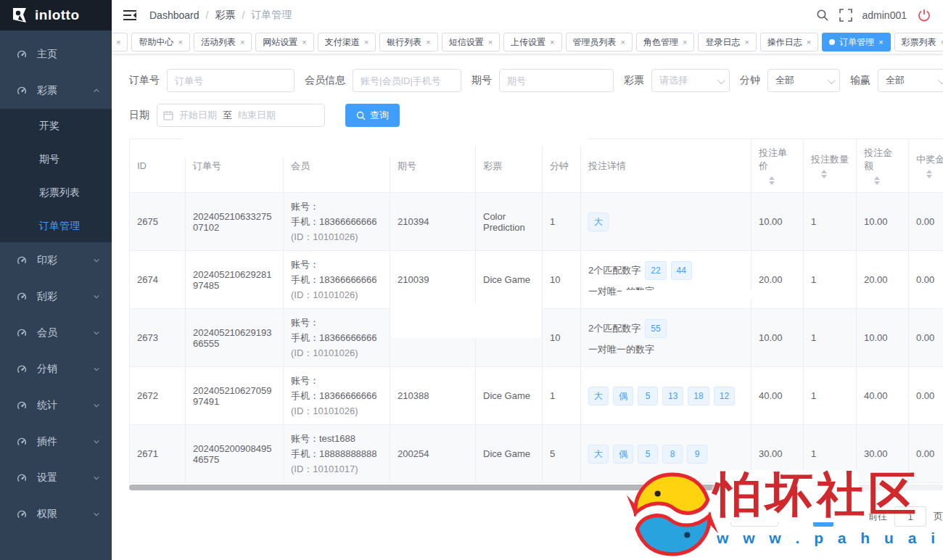 This screenshot has width=943, height=560. I want to click on sidebar-item-order-manage: 订单管理, so click(56, 226).